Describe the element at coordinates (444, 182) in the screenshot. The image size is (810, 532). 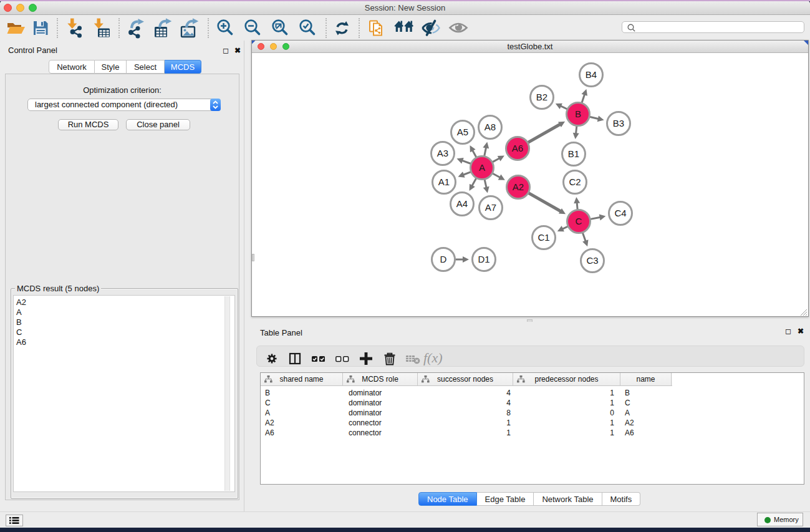
I see `svg-text: A1` at that location.